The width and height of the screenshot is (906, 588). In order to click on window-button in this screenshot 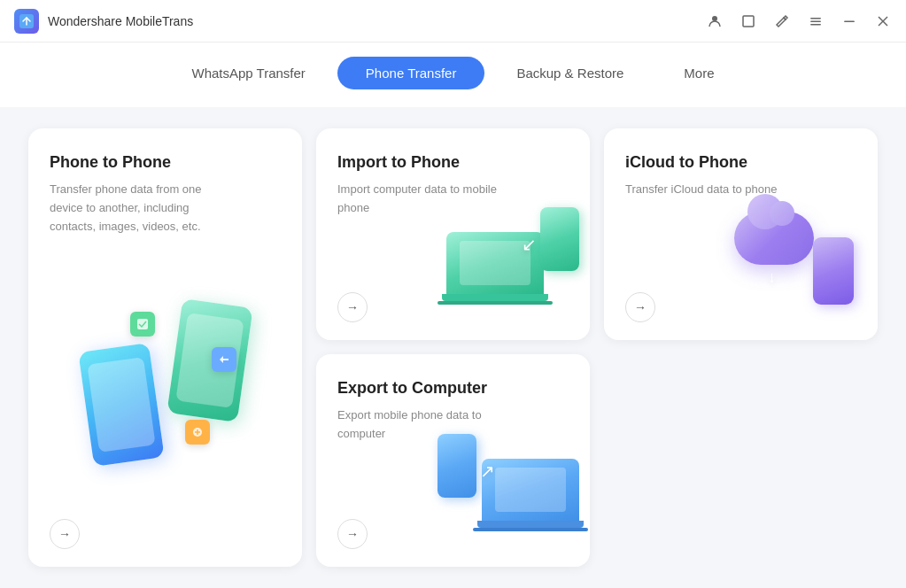, I will do `click(748, 21)`.